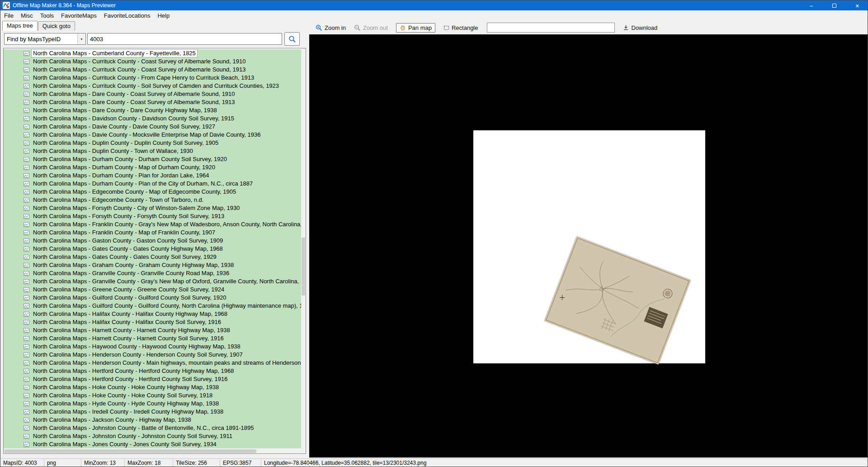 The width and height of the screenshot is (868, 467). I want to click on find-by-dropdown: Find by MapsTypeID ▼, so click(45, 39).